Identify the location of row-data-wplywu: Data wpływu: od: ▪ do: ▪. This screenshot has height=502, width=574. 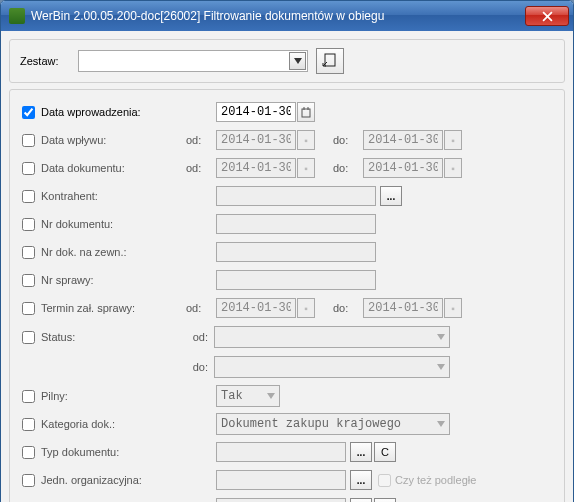
(287, 140).